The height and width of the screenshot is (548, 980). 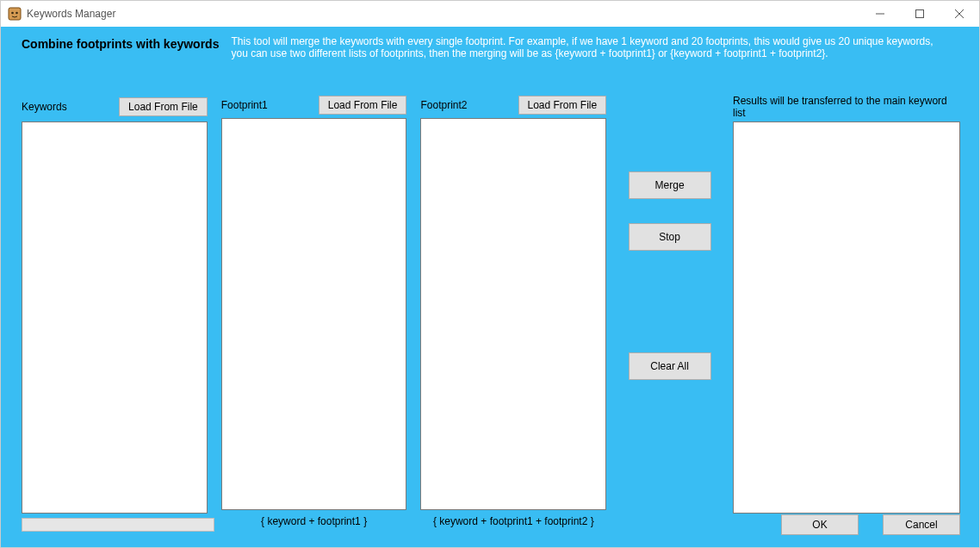 I want to click on footprint1-label: Footprint1, so click(x=245, y=105).